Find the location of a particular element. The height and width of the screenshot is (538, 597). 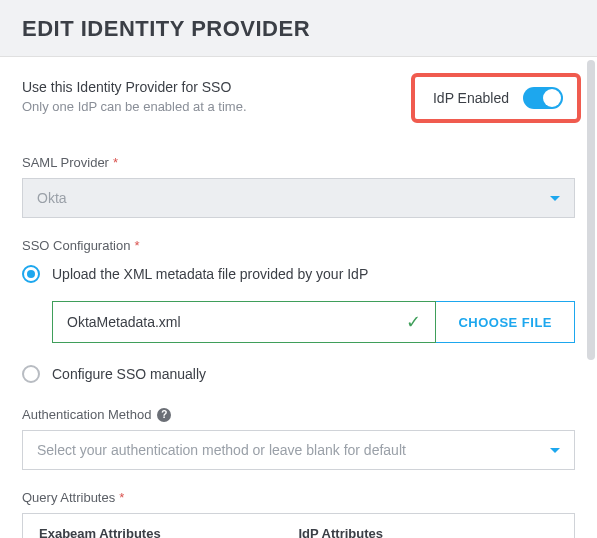

saml-provider-select: Okta is located at coordinates (298, 198).